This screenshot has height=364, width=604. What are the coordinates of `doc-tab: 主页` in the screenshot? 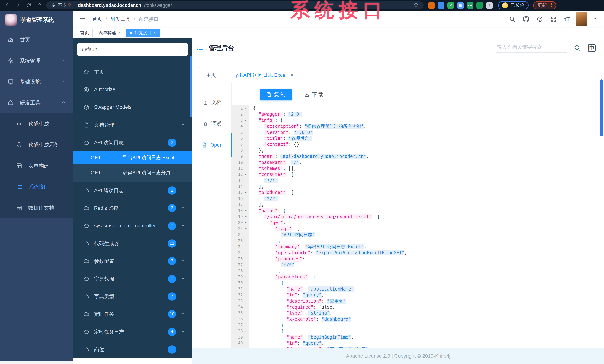 It's located at (211, 75).